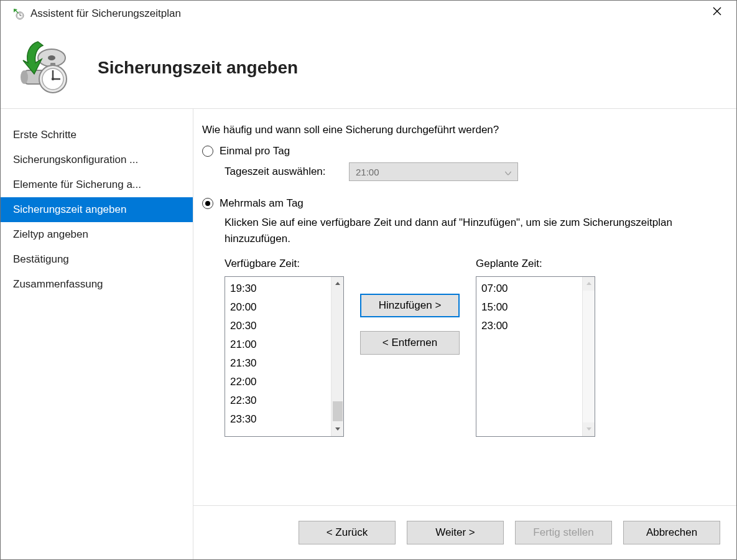 The image size is (737, 560). Describe the element at coordinates (672, 533) in the screenshot. I see `cancel-button-label: Abbrechen` at that location.